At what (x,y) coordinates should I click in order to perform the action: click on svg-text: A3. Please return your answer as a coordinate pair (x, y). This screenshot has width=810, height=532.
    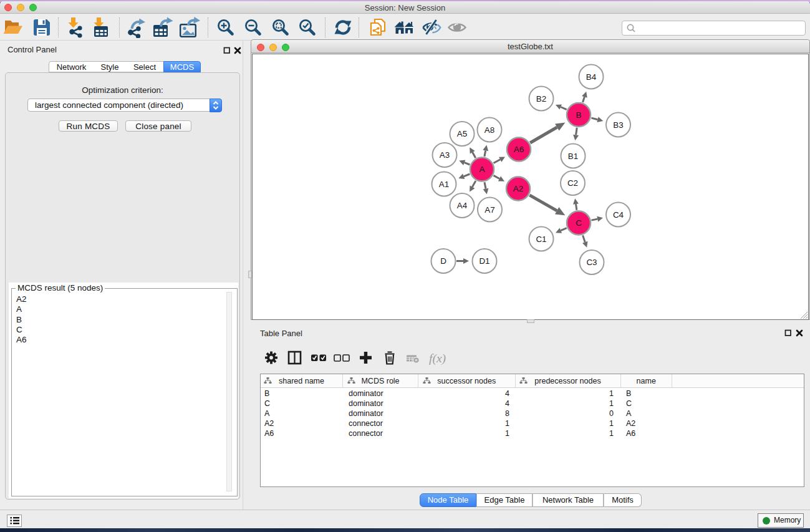
    Looking at the image, I should click on (445, 155).